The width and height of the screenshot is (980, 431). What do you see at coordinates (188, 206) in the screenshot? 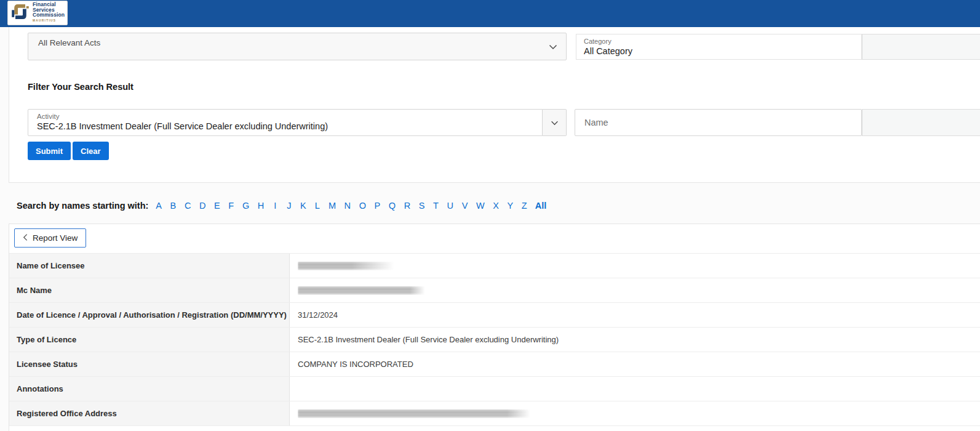
I see `alphabet-letter-link: C` at bounding box center [188, 206].